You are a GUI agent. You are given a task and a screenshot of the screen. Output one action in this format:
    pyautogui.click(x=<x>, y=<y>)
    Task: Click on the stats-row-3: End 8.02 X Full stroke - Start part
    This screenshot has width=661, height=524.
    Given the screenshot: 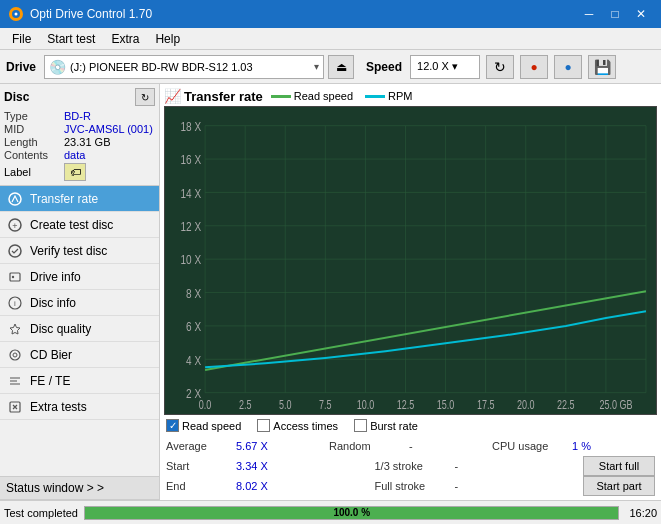 What is the action you would take?
    pyautogui.click(x=410, y=486)
    